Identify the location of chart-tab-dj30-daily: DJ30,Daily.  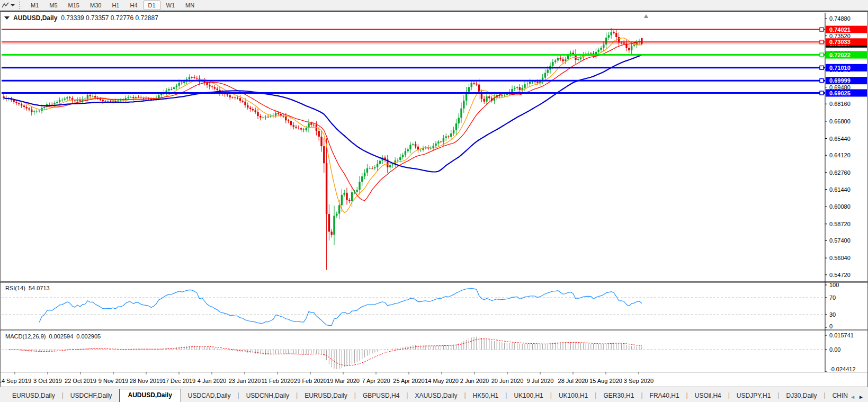
(801, 396).